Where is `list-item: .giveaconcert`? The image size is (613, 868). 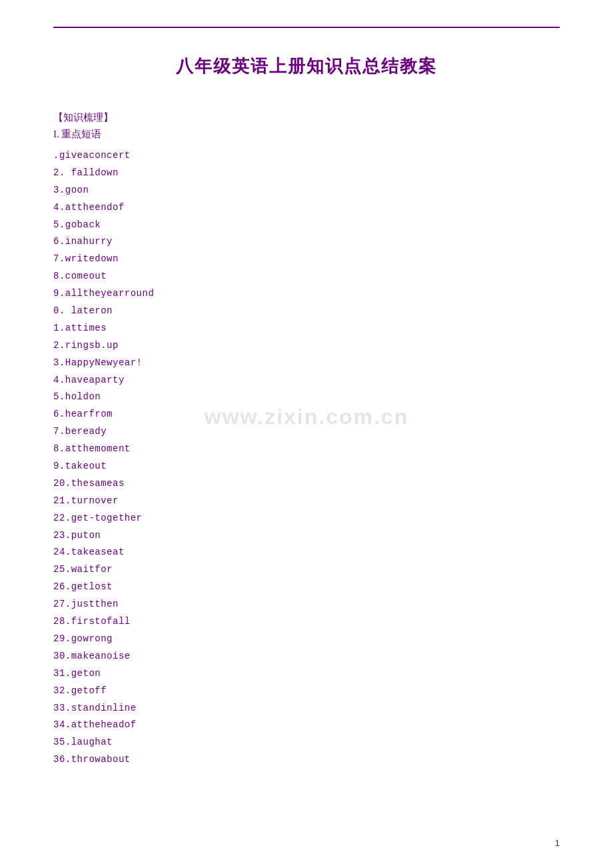 list-item: .giveaconcert is located at coordinates (306, 156).